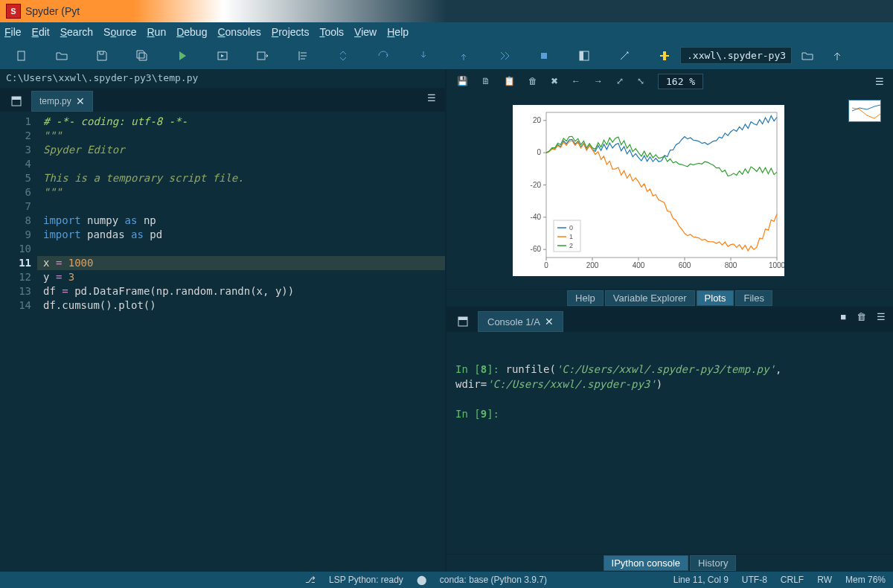 The width and height of the screenshot is (893, 588). What do you see at coordinates (680, 82) in the screenshot?
I see `plot-zoom-level: 162 %` at bounding box center [680, 82].